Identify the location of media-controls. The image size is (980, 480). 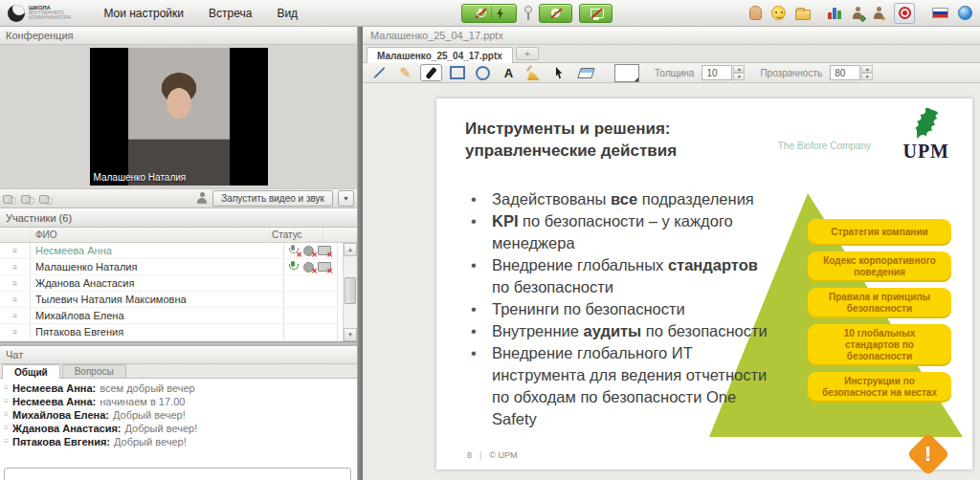
(537, 13).